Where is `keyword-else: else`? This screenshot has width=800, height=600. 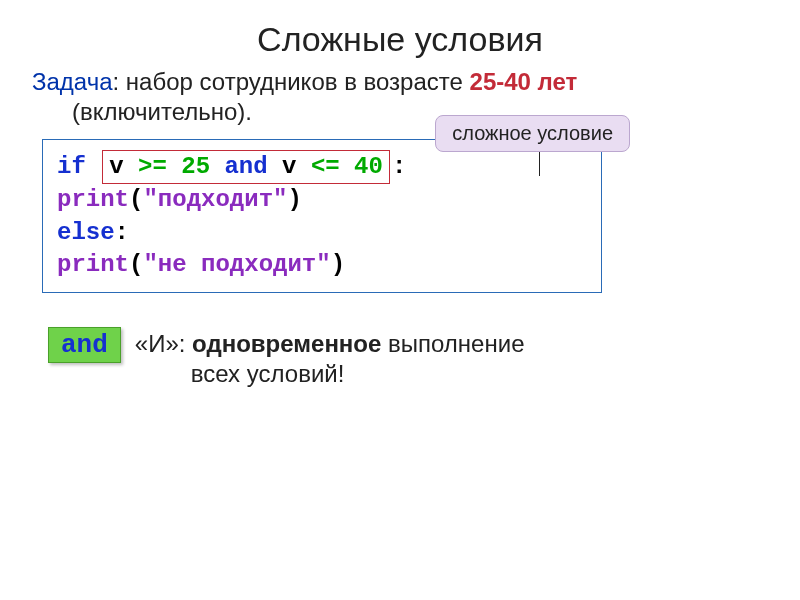 keyword-else: else is located at coordinates (86, 232).